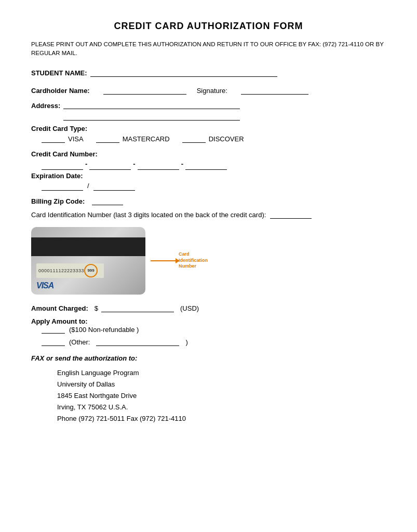  I want to click on cardholder-name-field, so click(145, 90).